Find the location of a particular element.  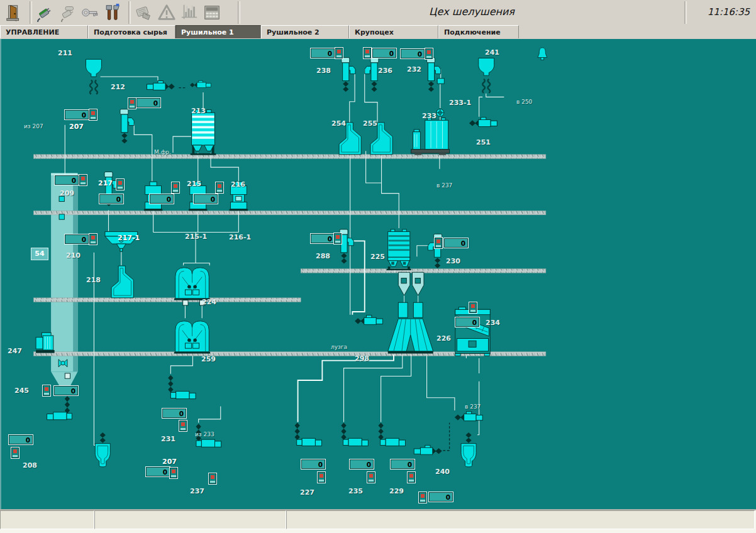

label-233-1: 233-1 is located at coordinates (460, 103).